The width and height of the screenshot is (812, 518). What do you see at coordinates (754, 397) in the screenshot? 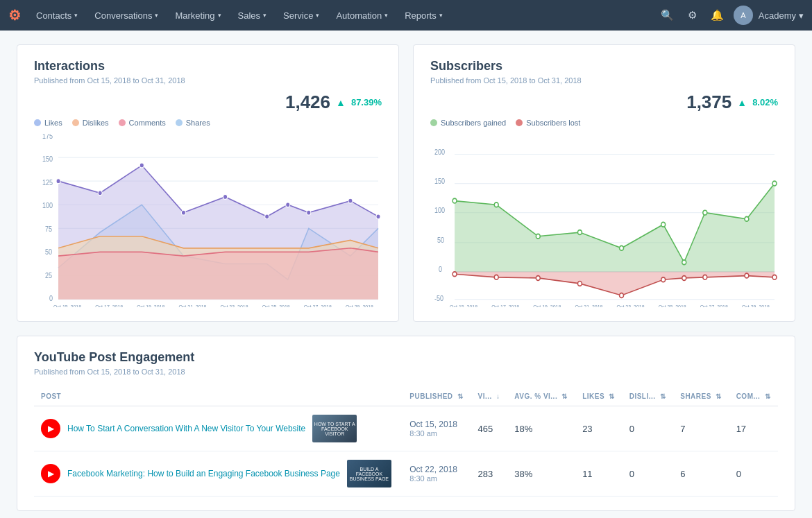
I see `col-comments: COM... ⇅` at bounding box center [754, 397].